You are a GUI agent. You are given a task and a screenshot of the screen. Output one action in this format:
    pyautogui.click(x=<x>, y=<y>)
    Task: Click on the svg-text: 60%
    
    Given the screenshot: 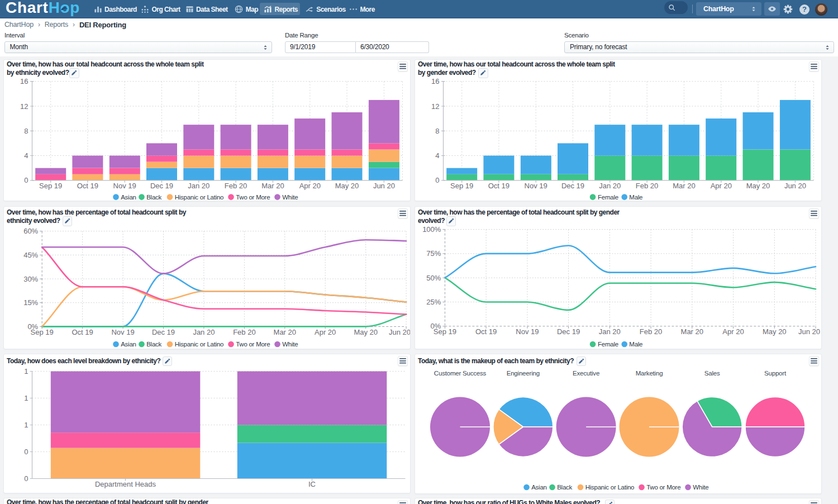 What is the action you would take?
    pyautogui.click(x=31, y=231)
    